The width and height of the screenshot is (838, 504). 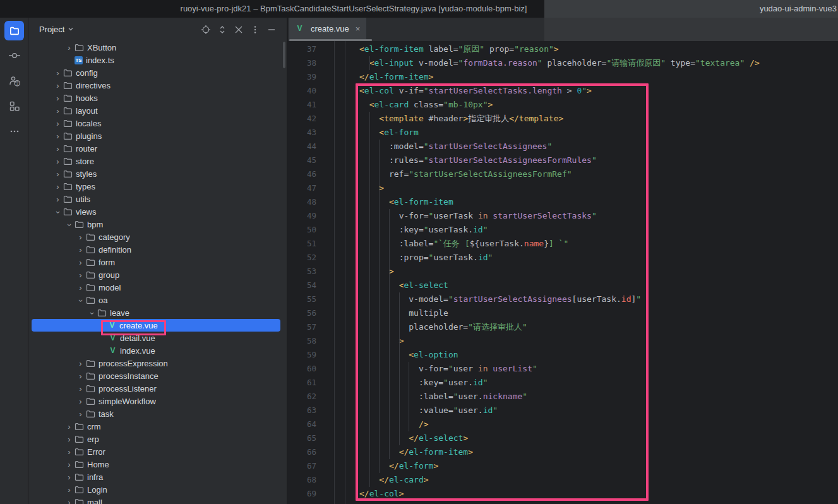 I want to click on project-panel-title-menu: Project, so click(x=57, y=29).